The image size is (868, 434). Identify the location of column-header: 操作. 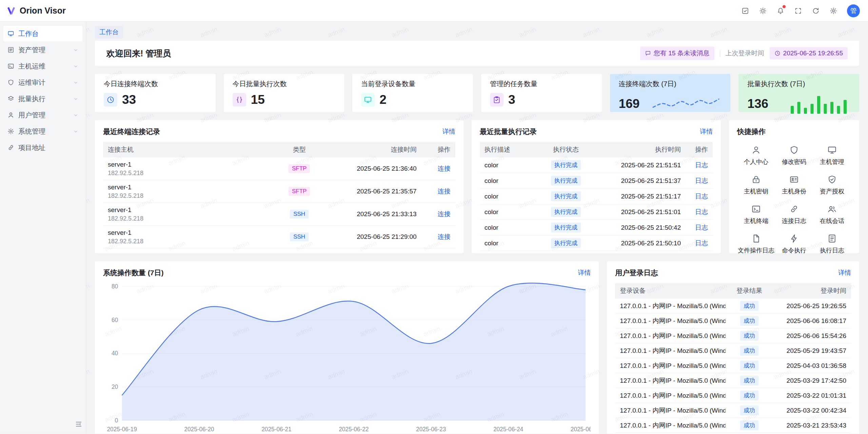
(438, 150).